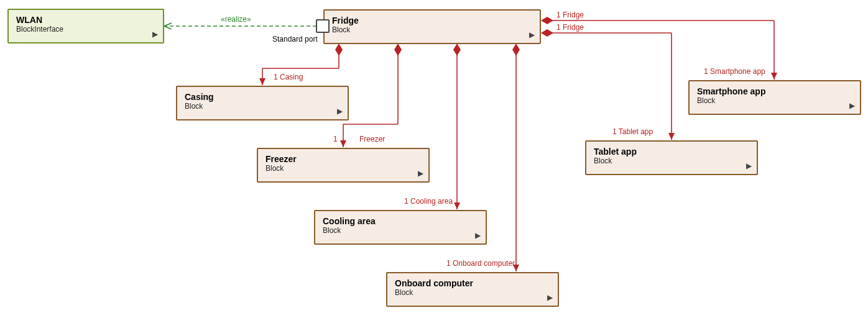 This screenshot has height=318, width=868. What do you see at coordinates (400, 227) in the screenshot?
I see `block-cooling: Cooling area Block ▶` at bounding box center [400, 227].